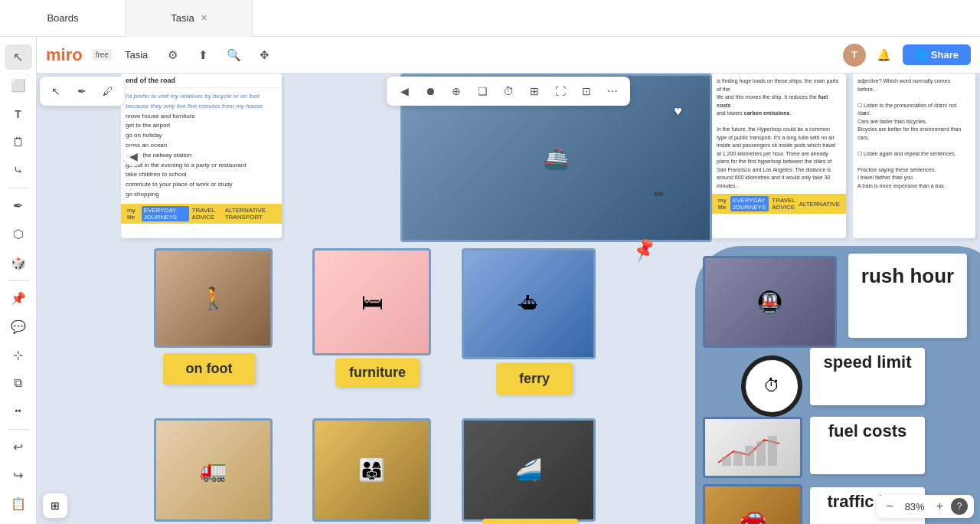 The width and height of the screenshot is (980, 524). I want to click on settings-button: ⚙, so click(172, 55).